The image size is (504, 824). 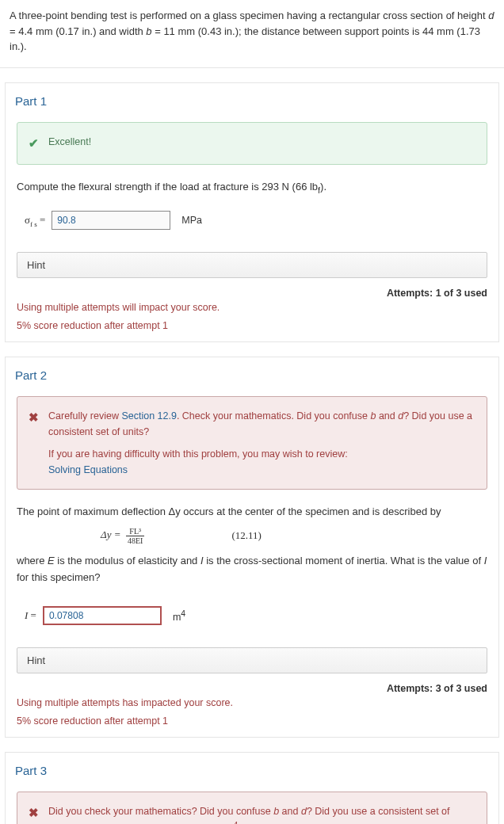 I want to click on part-1-prompt: Compute the flexural strength if the loa…, so click(x=252, y=187).